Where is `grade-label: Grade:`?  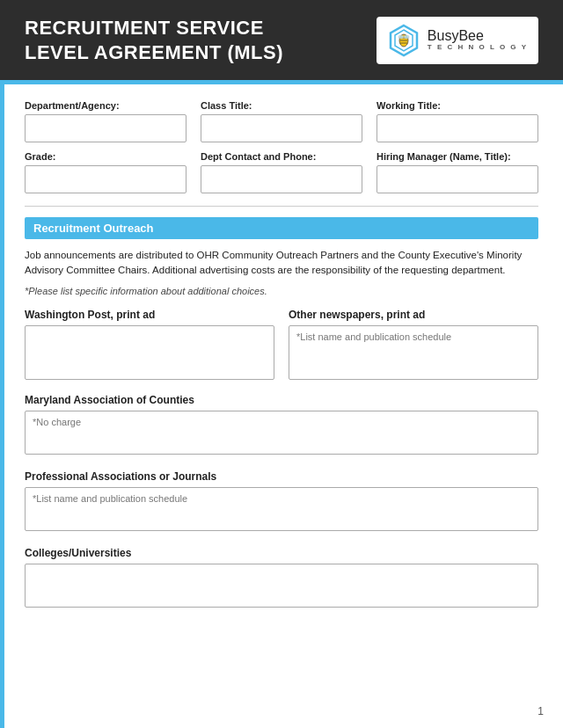 grade-label: Grade: is located at coordinates (106, 157).